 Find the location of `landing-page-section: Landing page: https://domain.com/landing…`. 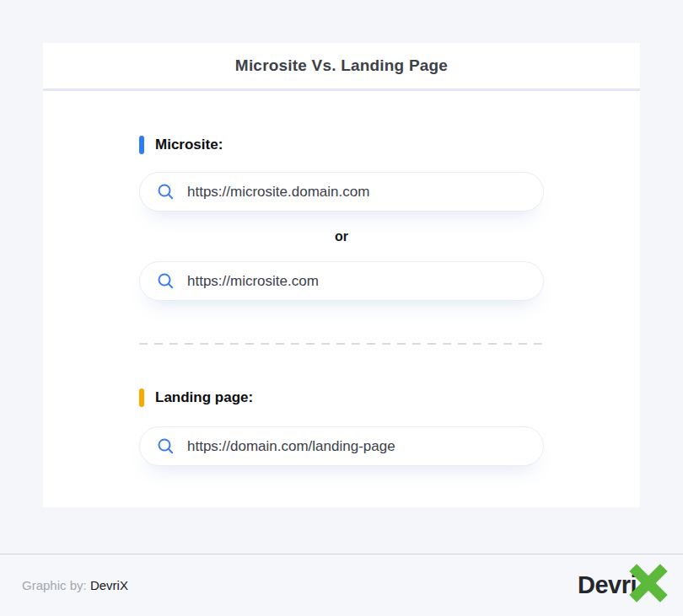

landing-page-section: Landing page: https://domain.com/landing… is located at coordinates (342, 427).